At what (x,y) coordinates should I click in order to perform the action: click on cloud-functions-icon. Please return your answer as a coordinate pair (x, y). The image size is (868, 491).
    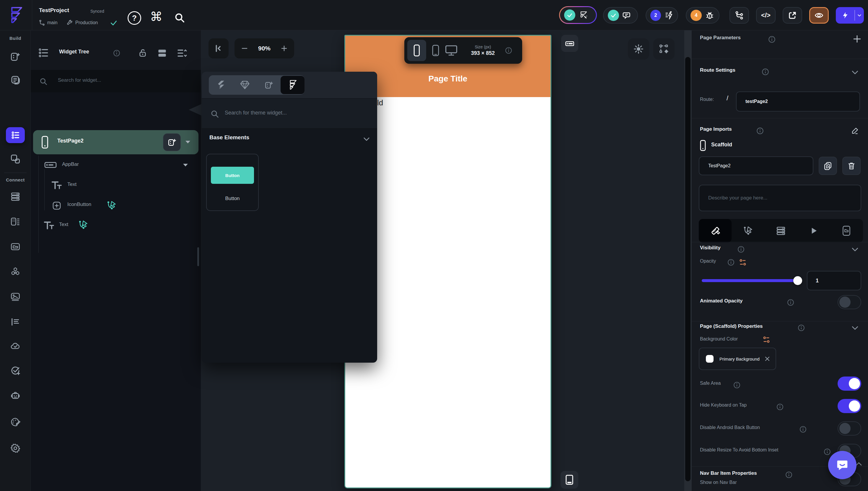
    Looking at the image, I should click on (16, 346).